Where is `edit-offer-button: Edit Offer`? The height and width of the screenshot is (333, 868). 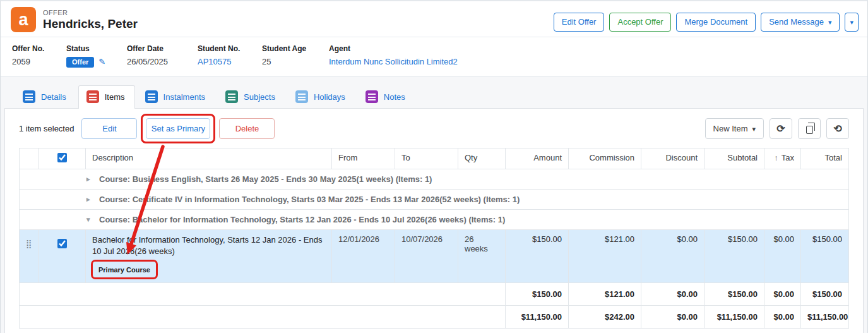
edit-offer-button: Edit Offer is located at coordinates (580, 22).